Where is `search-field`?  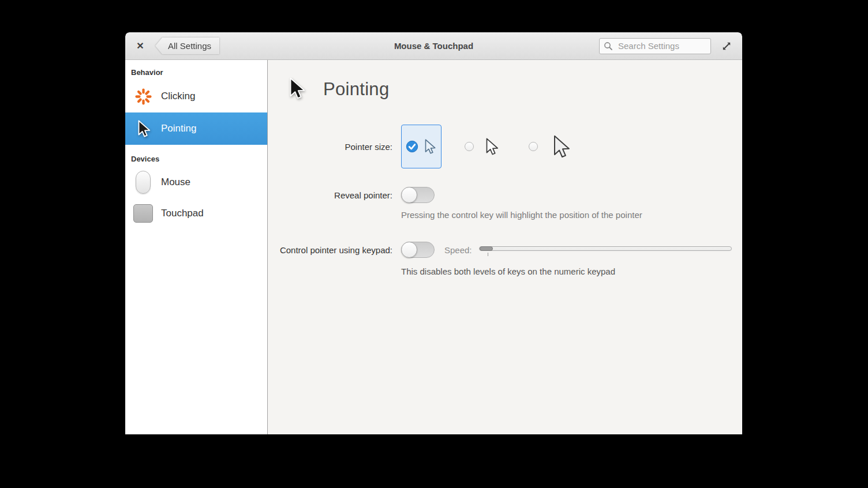
search-field is located at coordinates (655, 46).